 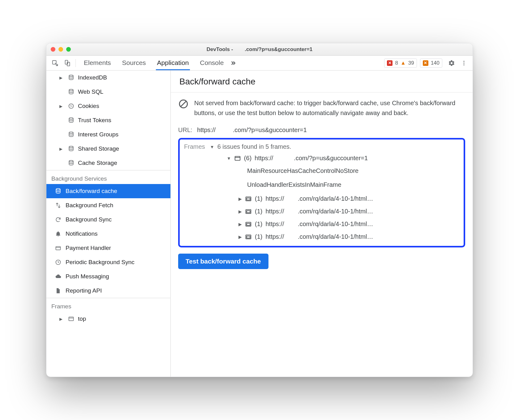 I want to click on sidebar-item-background-fetch: Background Fetch, so click(x=108, y=205).